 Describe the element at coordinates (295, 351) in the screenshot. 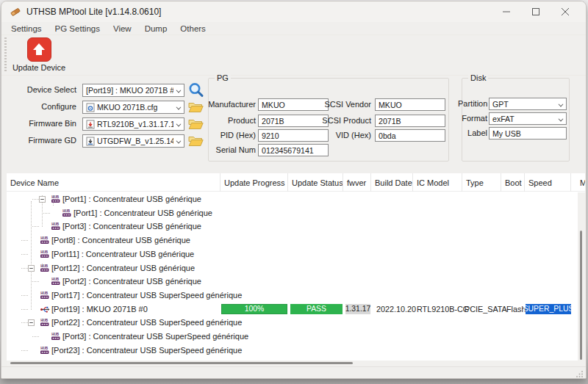

I see `tree-row: HUB[Port23] : Concentrateur USB SuperSpe…` at that location.